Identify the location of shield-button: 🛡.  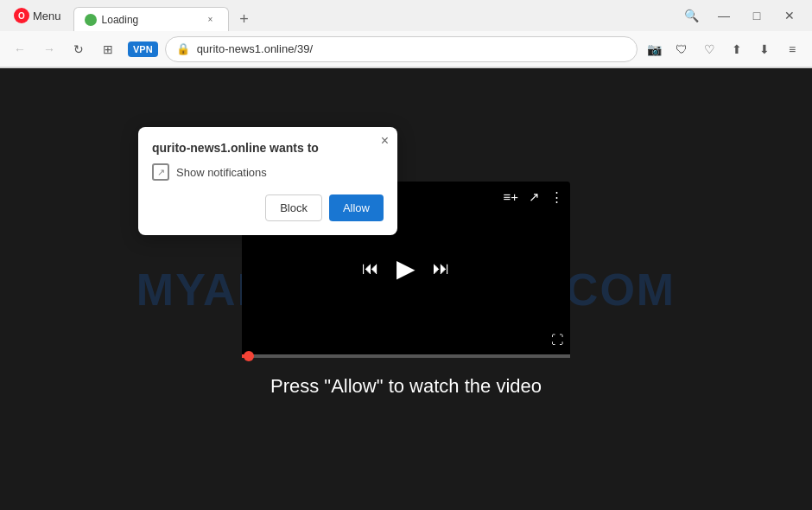
(682, 49).